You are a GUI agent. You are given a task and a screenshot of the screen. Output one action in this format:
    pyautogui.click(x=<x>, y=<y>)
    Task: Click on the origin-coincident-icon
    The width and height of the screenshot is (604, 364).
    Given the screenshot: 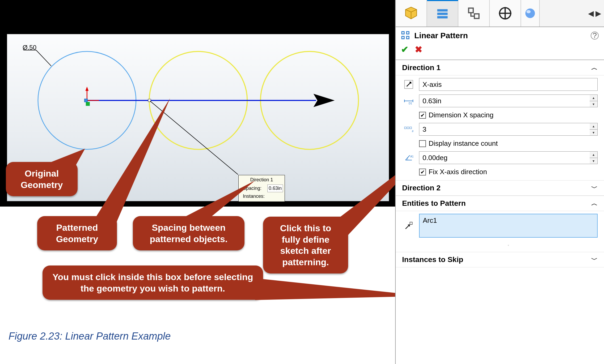 What is the action you would take?
    pyautogui.click(x=88, y=104)
    